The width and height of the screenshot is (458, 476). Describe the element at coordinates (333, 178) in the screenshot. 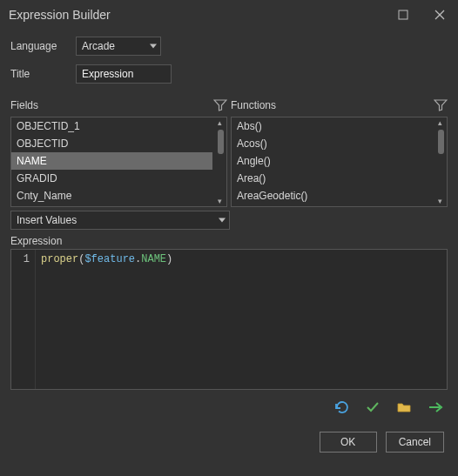

I see `list-item: Area()` at that location.